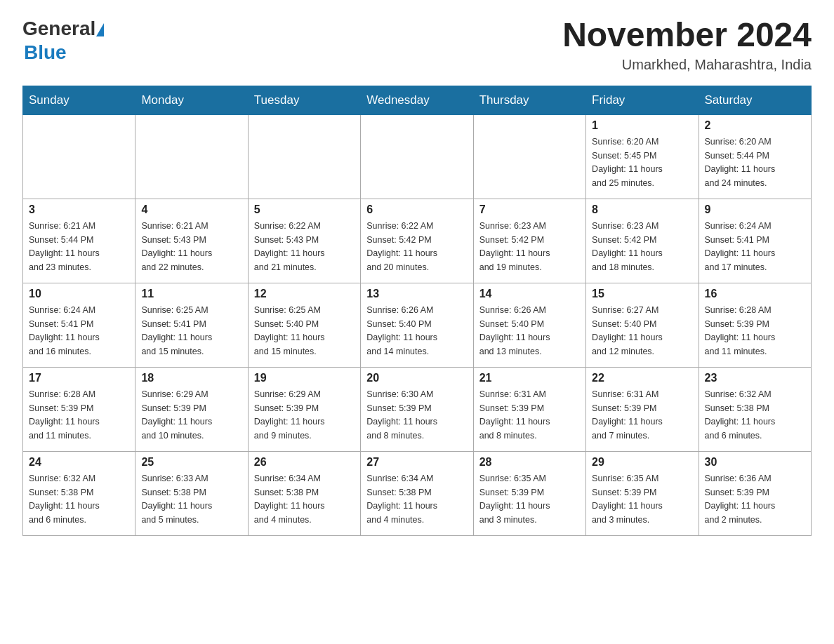  What do you see at coordinates (740, 163) in the screenshot?
I see `day-info: Sunrise: 6:20 AMSunset: 5:44 PMDaylight:…` at bounding box center [740, 163].